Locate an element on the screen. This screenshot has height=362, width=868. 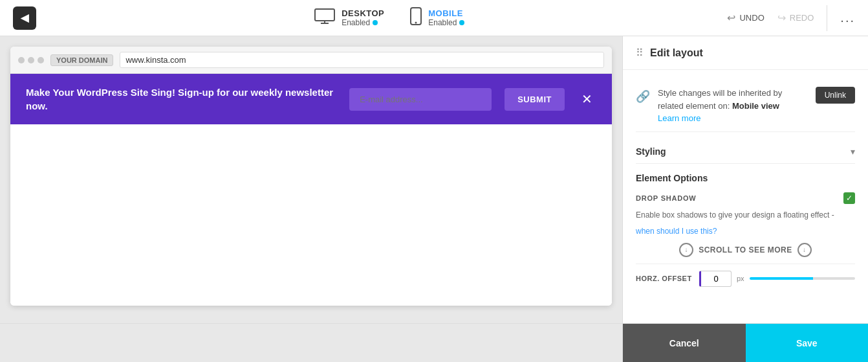
drop-shadow-row: DROP SHADOW ✓ is located at coordinates (745, 198).